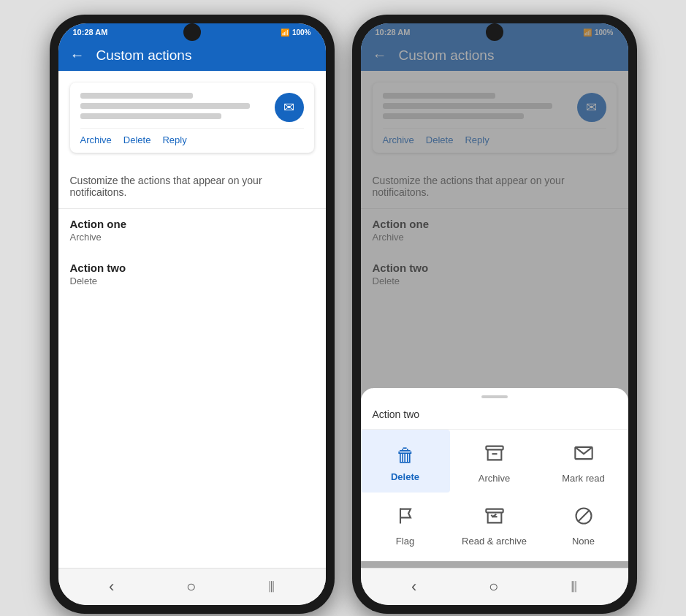 This screenshot has height=616, width=686. Describe the element at coordinates (302, 32) in the screenshot. I see `battery-1: 100%` at that location.